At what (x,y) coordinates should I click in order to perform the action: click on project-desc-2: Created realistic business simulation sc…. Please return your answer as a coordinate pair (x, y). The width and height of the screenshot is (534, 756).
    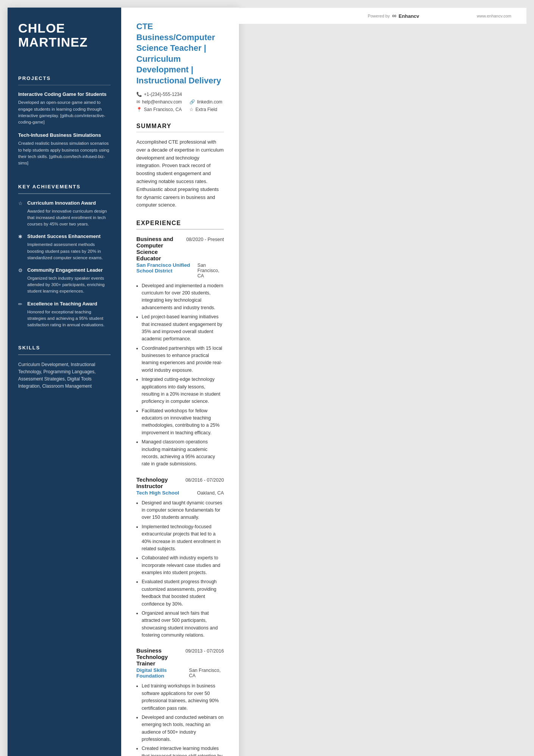
    Looking at the image, I should click on (64, 153).